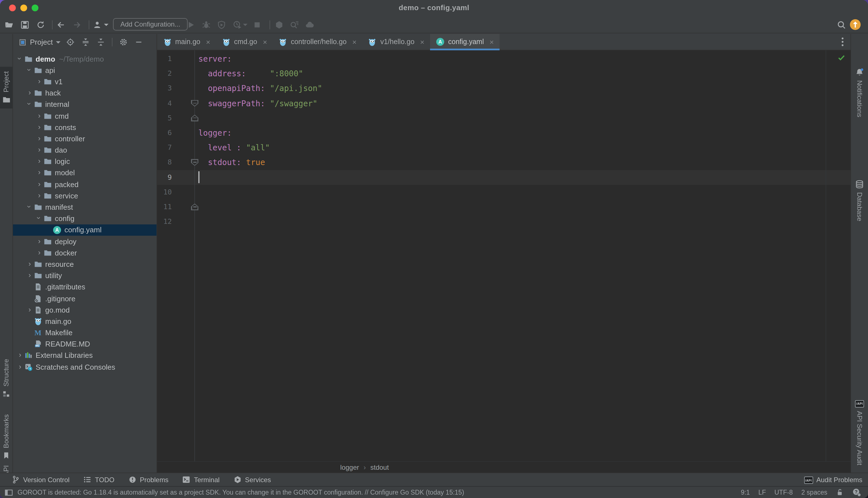 The width and height of the screenshot is (868, 498). I want to click on gear-icon, so click(124, 42).